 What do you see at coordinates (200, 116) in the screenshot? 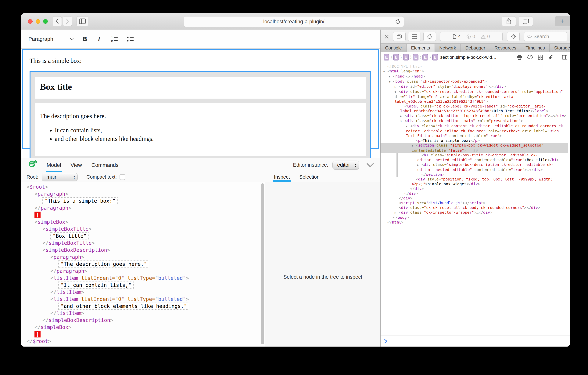
I see `simple-box-widget: Box title The description goes here. It …` at bounding box center [200, 116].